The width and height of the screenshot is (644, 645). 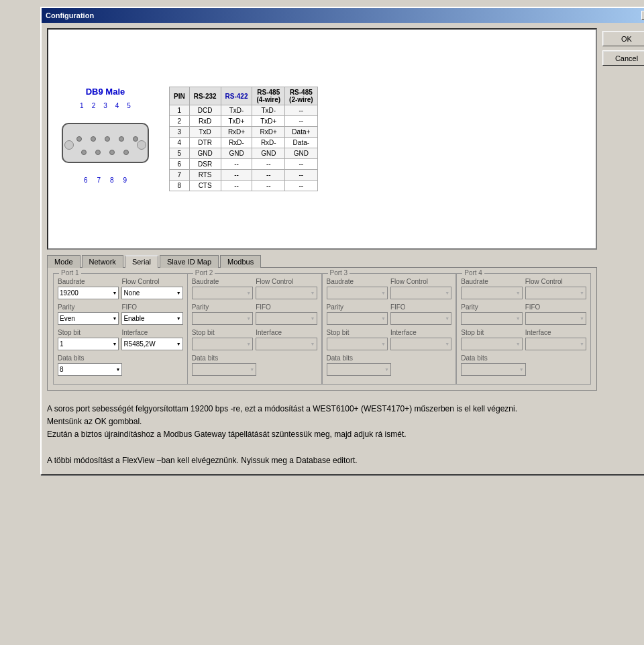 I want to click on stopbit-select-1: 1▼, so click(x=89, y=344).